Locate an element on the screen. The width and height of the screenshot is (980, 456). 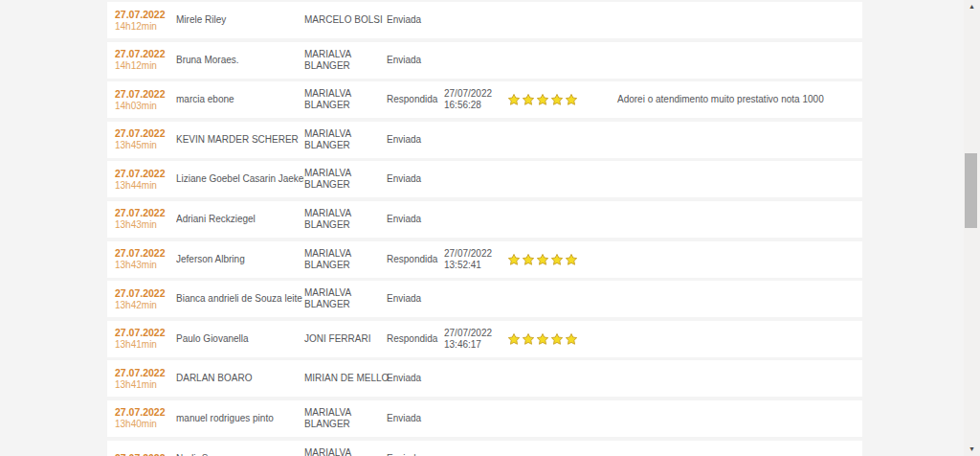
customer-name: Nadir Soares is located at coordinates (240, 454).